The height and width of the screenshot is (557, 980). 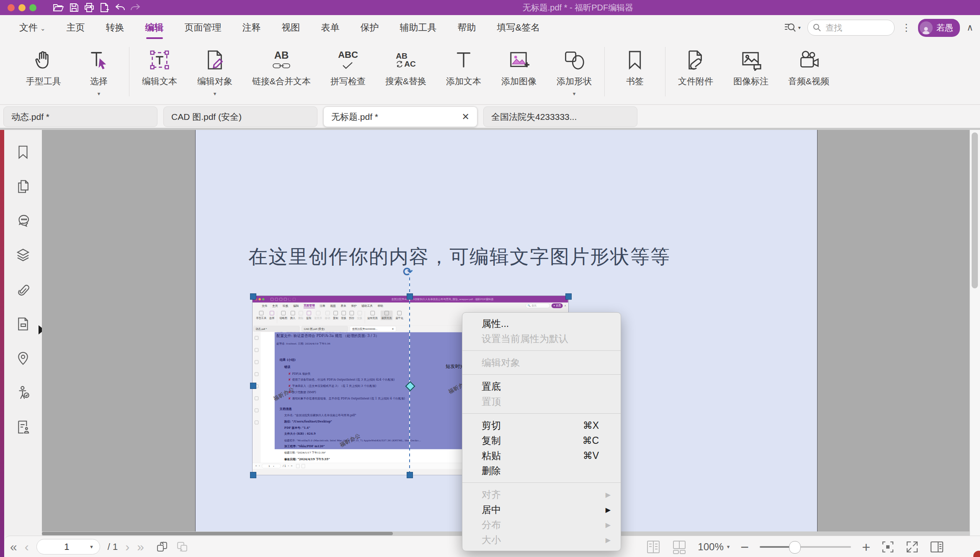 I want to click on menu-convert: 转换, so click(x=115, y=28).